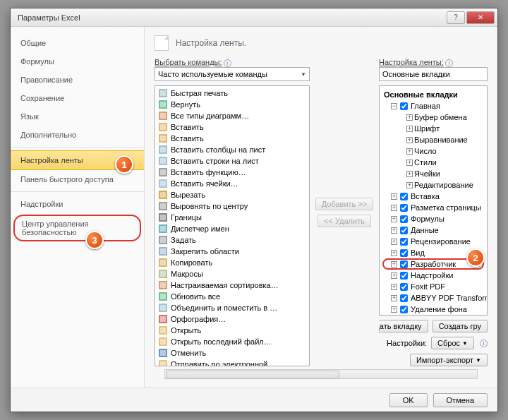 The height and width of the screenshot is (420, 508). I want to click on command-item: Вернуть, so click(232, 104).